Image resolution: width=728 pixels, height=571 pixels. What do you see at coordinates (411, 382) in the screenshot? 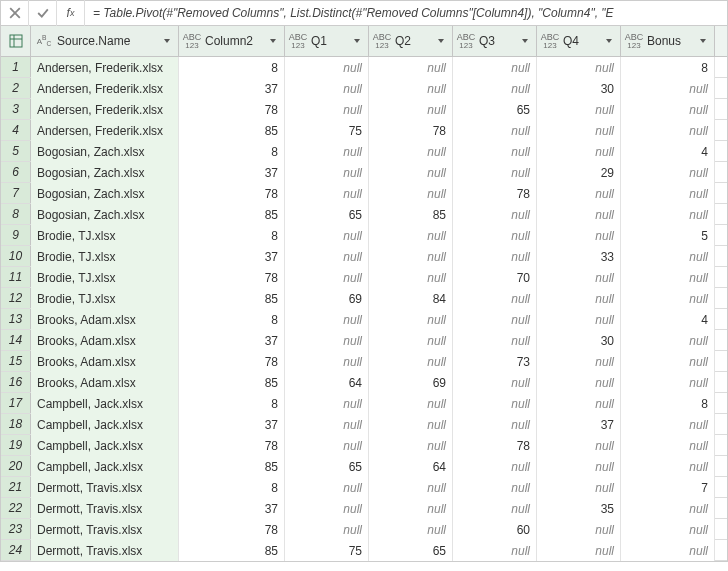
I see `data-cell: 69` at bounding box center [411, 382].